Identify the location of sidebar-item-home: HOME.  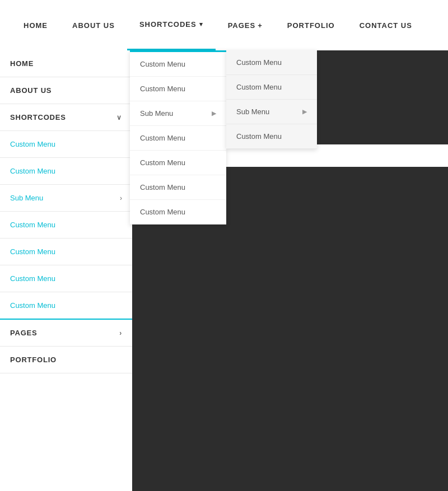
(66, 64).